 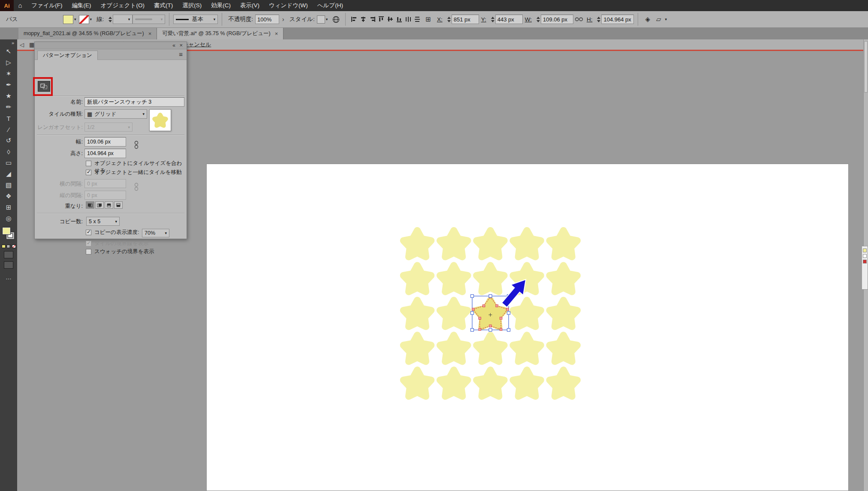 What do you see at coordinates (321, 20) in the screenshot?
I see `graphic-style-swatch` at bounding box center [321, 20].